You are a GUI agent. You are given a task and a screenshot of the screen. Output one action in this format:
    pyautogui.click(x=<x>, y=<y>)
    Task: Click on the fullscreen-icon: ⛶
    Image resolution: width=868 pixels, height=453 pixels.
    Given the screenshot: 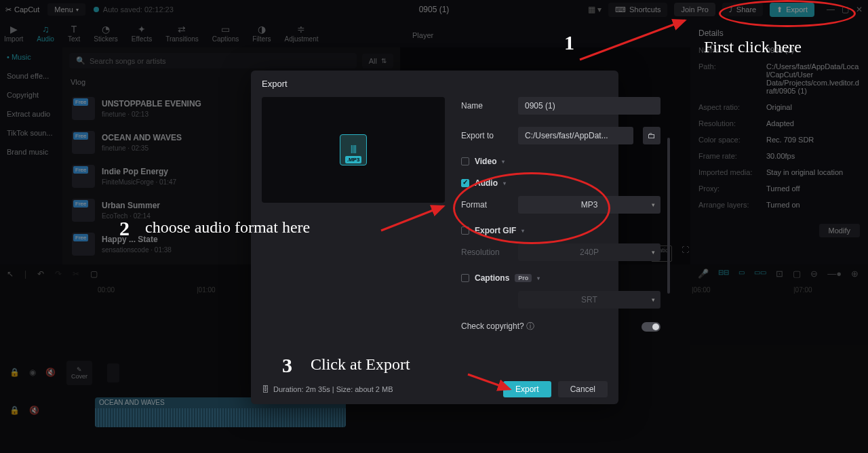 What is the action you would take?
    pyautogui.click(x=685, y=254)
    